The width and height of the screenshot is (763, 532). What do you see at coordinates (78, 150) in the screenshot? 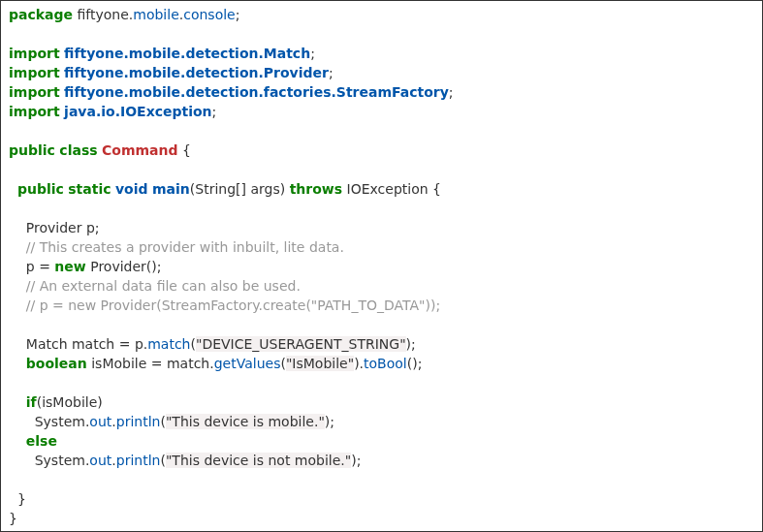
I see `keyword-class: class` at bounding box center [78, 150].